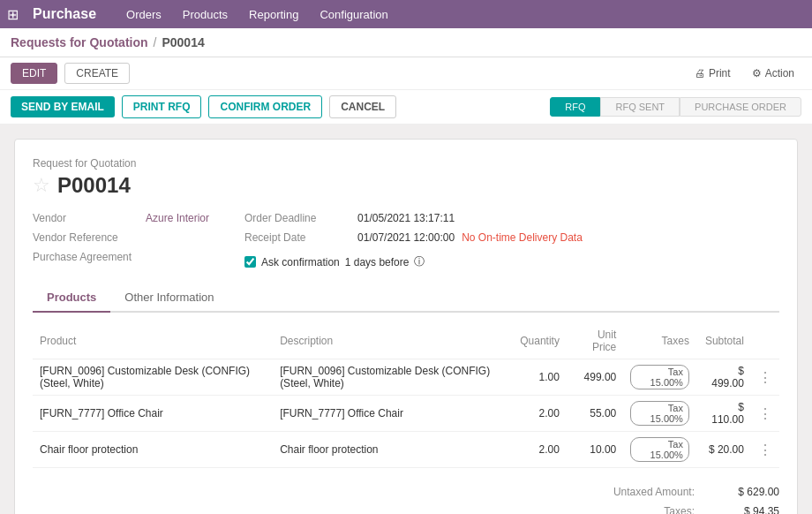 This screenshot has width=812, height=514. I want to click on untaxed-row: Untaxed Amount: $ 629.00, so click(665, 492).